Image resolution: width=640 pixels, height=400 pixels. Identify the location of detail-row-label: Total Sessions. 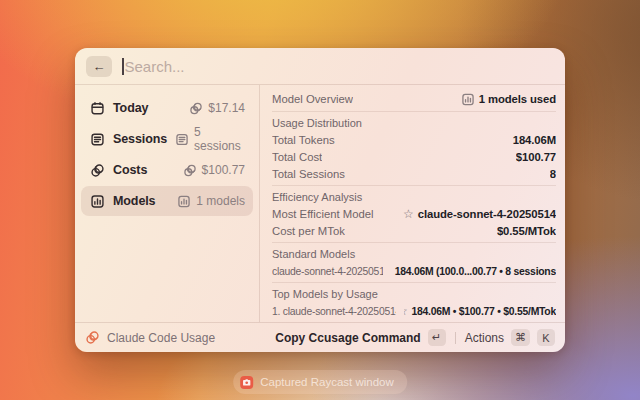
(308, 174).